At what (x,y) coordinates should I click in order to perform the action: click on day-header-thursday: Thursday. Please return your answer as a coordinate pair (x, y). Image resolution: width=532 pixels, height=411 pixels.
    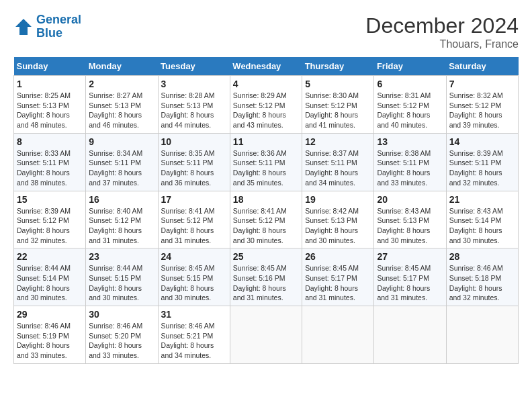
    Looking at the image, I should click on (339, 66).